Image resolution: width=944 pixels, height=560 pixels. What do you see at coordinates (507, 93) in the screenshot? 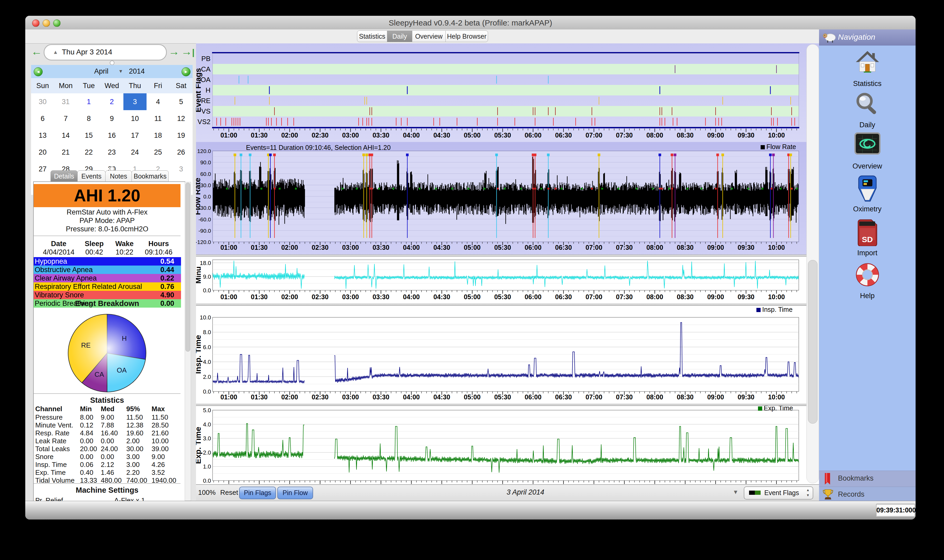
I see `event-flags-chart: PBCAOAHREVSVS201:0001:3002:0002:3003:000…` at bounding box center [507, 93].